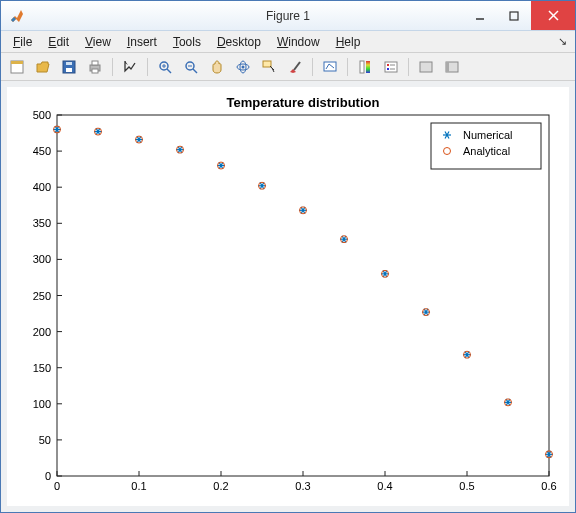 The image size is (576, 513). What do you see at coordinates (42, 115) in the screenshot?
I see `y-tick-label: 500` at bounding box center [42, 115].